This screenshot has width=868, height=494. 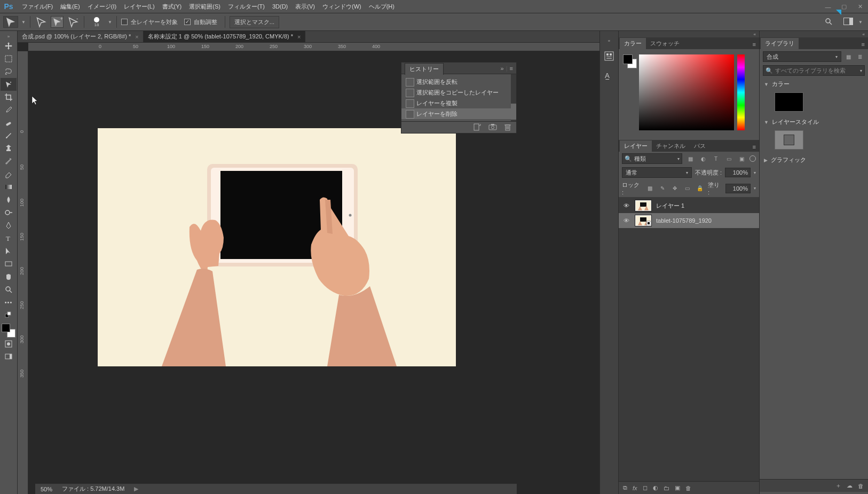 I want to click on history-delete-icon, so click(x=508, y=128).